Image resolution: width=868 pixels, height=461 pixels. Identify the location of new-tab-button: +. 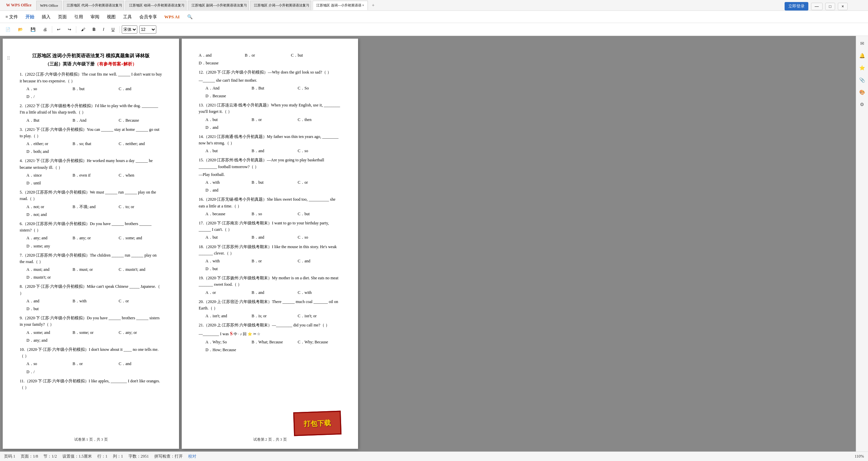
(373, 5).